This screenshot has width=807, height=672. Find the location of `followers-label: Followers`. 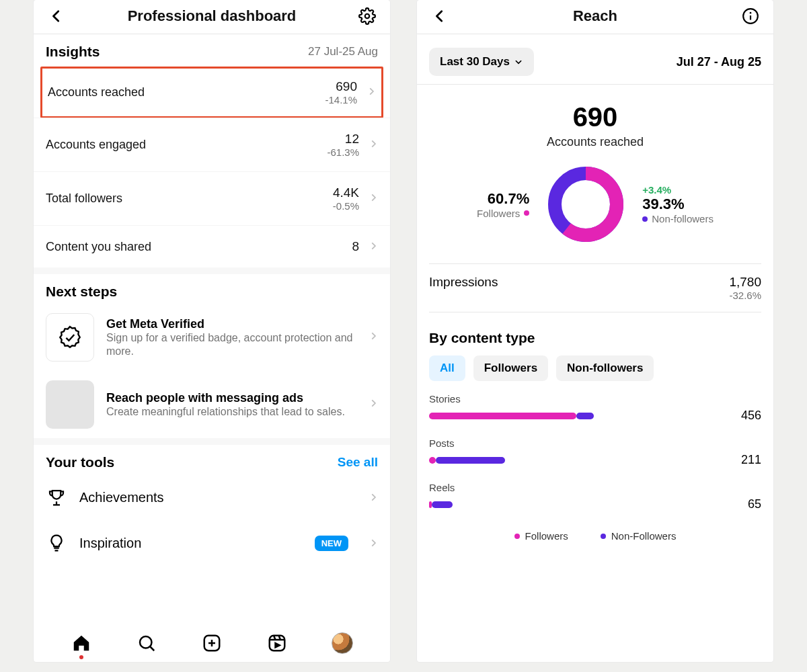

followers-label: Followers is located at coordinates (498, 214).